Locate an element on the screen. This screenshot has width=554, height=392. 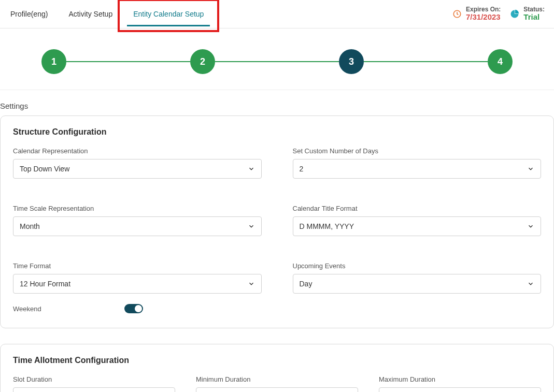
weekend-row: Weekend is located at coordinates (277, 309).